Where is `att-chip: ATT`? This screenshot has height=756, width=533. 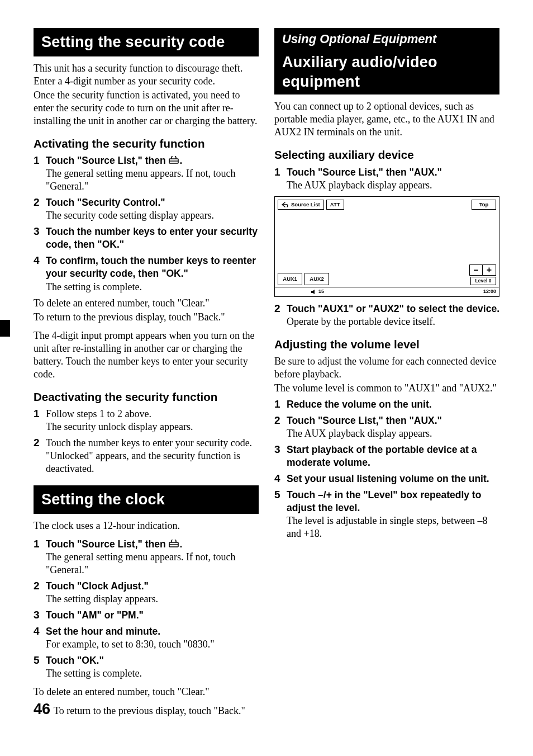 att-chip: ATT is located at coordinates (335, 205).